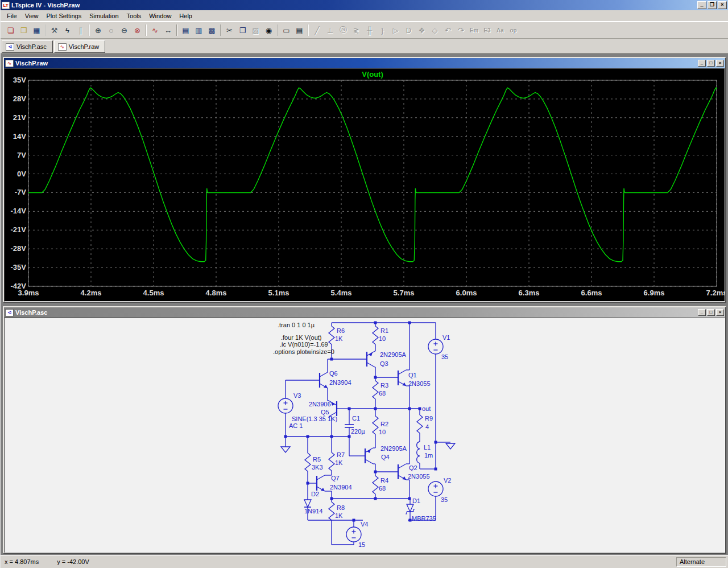 This screenshot has height=568, width=728. I want to click on menu-simulation: Simulation, so click(104, 16).